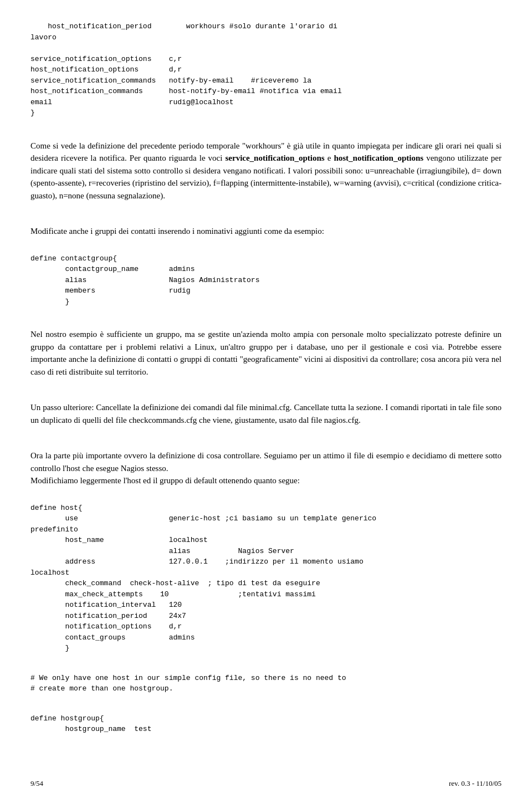  Describe the element at coordinates (266, 413) in the screenshot. I see `paragraph-4: Un passo ulteriore: Cancellate la defini…` at that location.